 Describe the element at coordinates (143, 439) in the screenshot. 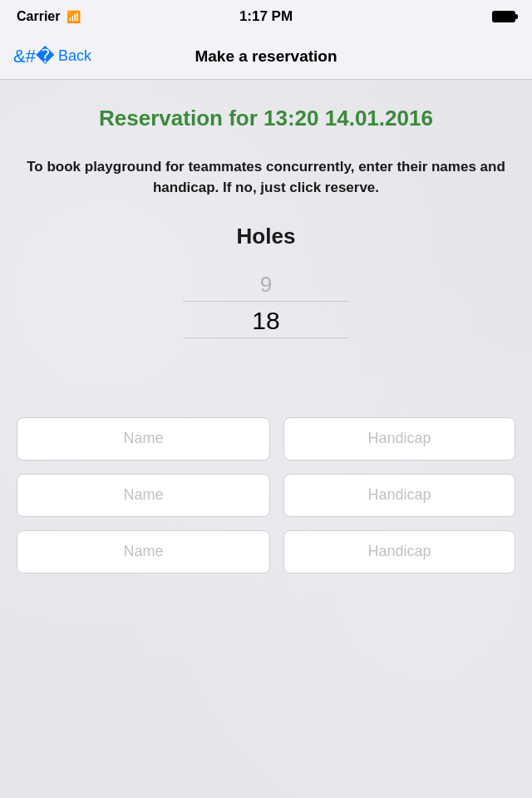

I see `player-1-name-input` at that location.